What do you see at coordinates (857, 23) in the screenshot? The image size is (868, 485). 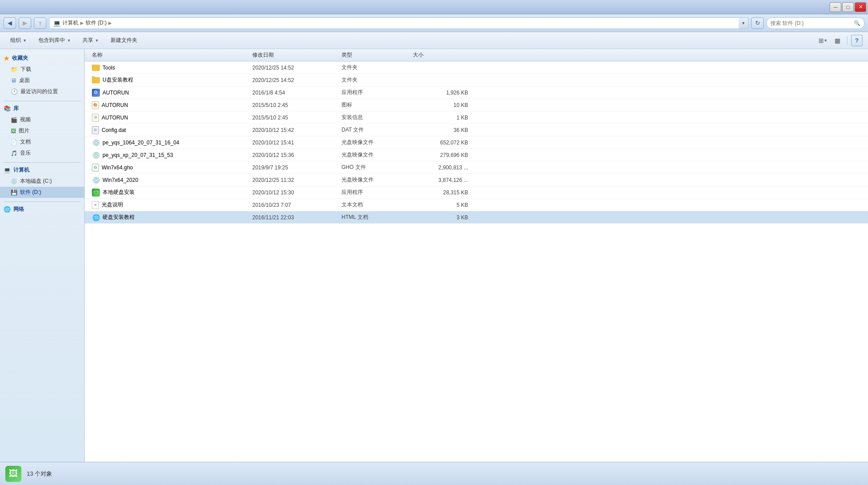 I see `search-icon: 🔍` at bounding box center [857, 23].